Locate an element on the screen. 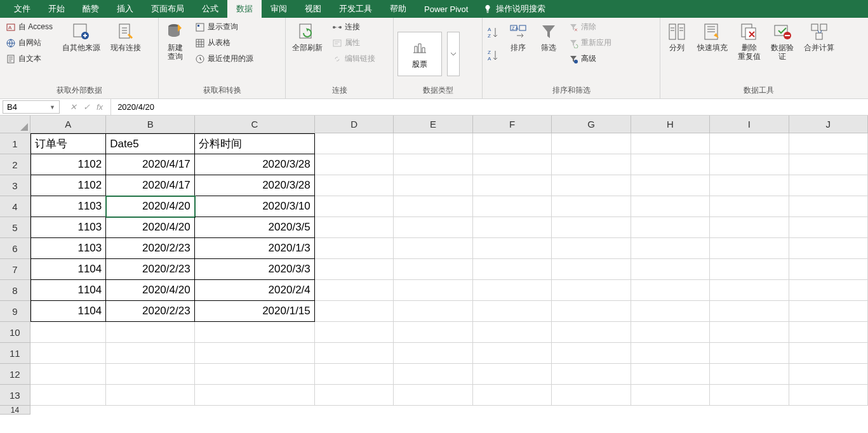 The width and height of the screenshot is (868, 433). cell-C4: 2020/3/10 is located at coordinates (255, 207).